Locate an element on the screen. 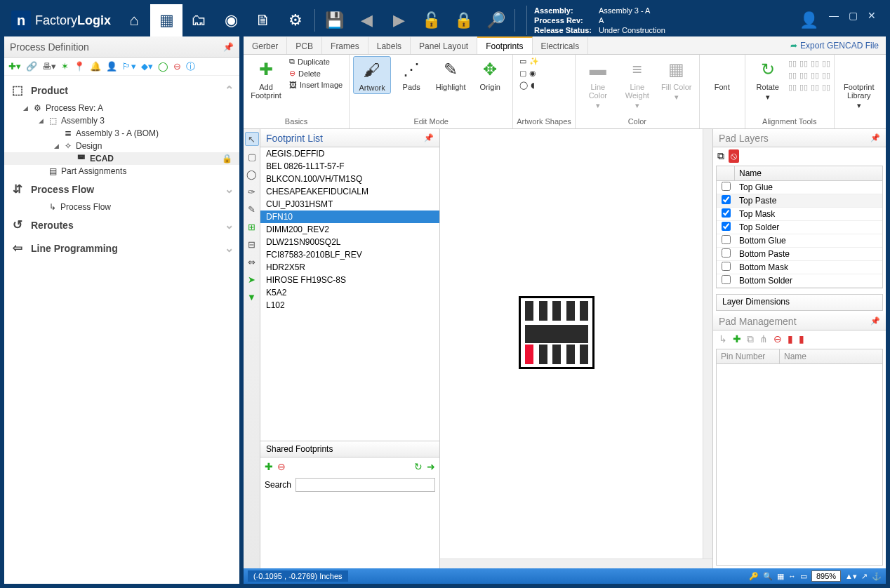 This screenshot has height=588, width=890. tree-process-rev: ◢⚙Process Rev: A is located at coordinates (122, 108).